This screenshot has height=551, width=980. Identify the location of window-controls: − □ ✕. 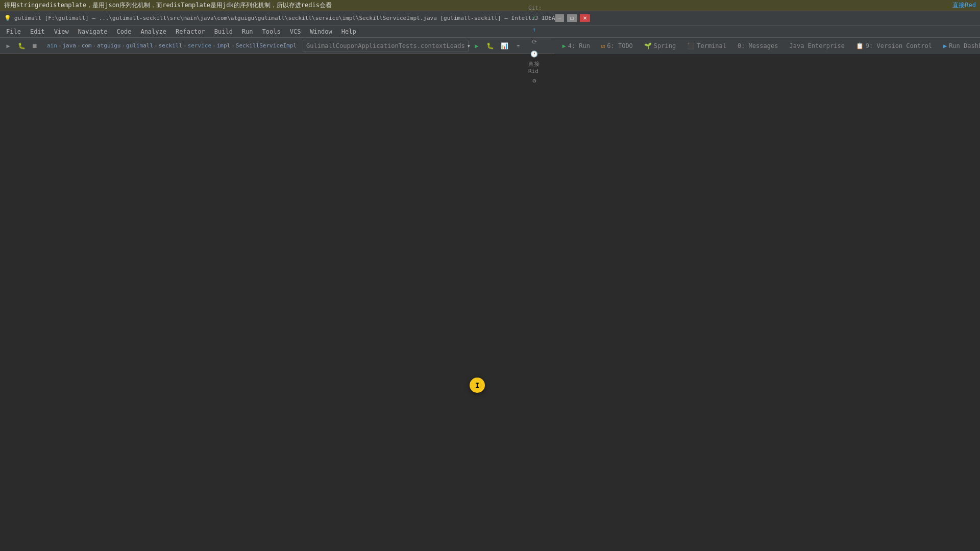
(573, 18).